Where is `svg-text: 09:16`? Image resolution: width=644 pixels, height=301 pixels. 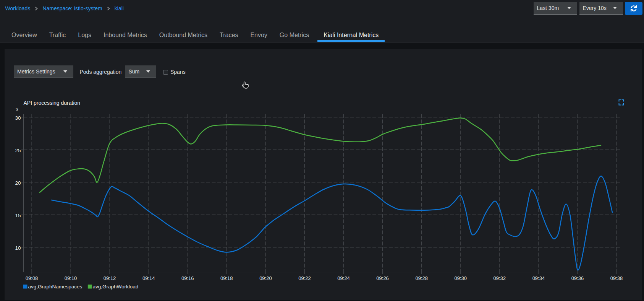
svg-text: 09:16 is located at coordinates (188, 278).